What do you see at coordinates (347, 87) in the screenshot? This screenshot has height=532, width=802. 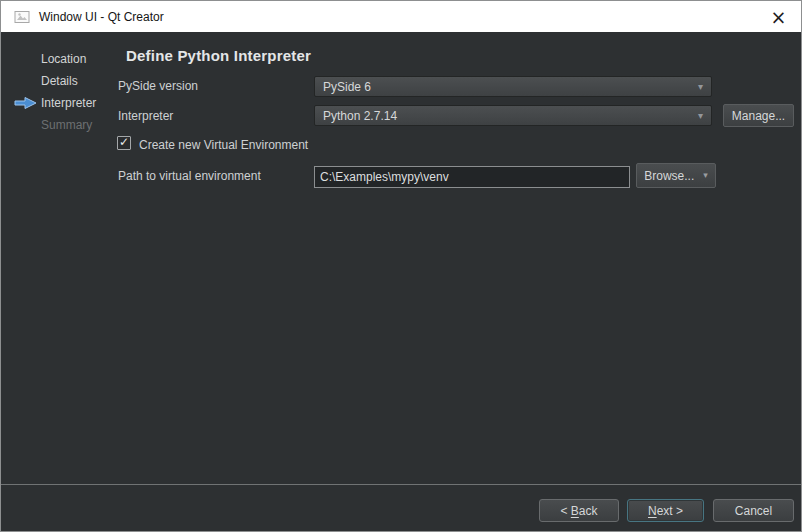 I see `pyside-version-value: PySide 6` at bounding box center [347, 87].